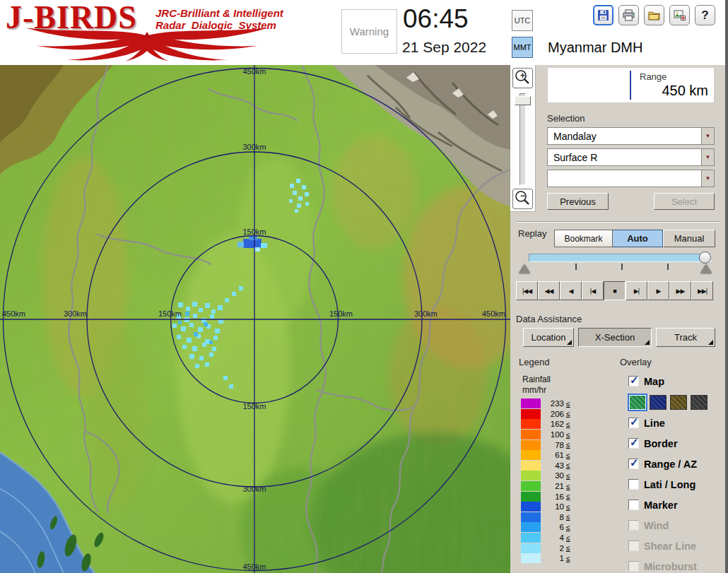  What do you see at coordinates (654, 16) in the screenshot?
I see `open-file-button` at bounding box center [654, 16].